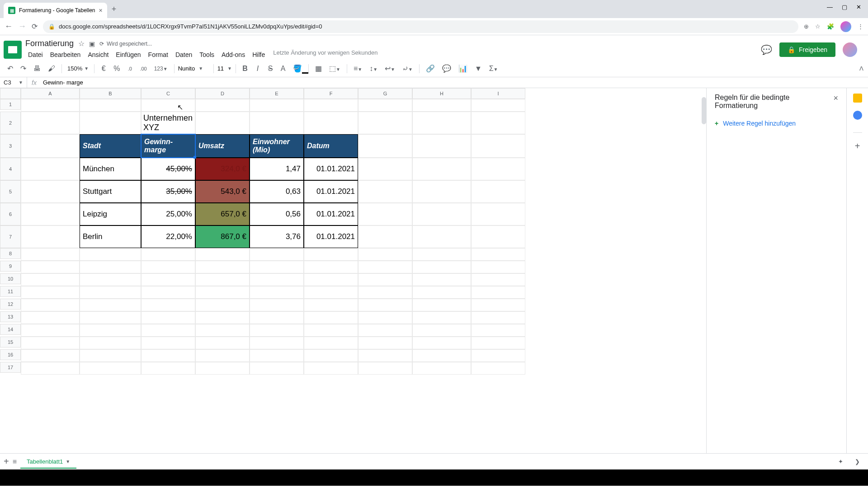  I want to click on name-box: C3▼, so click(14, 82).